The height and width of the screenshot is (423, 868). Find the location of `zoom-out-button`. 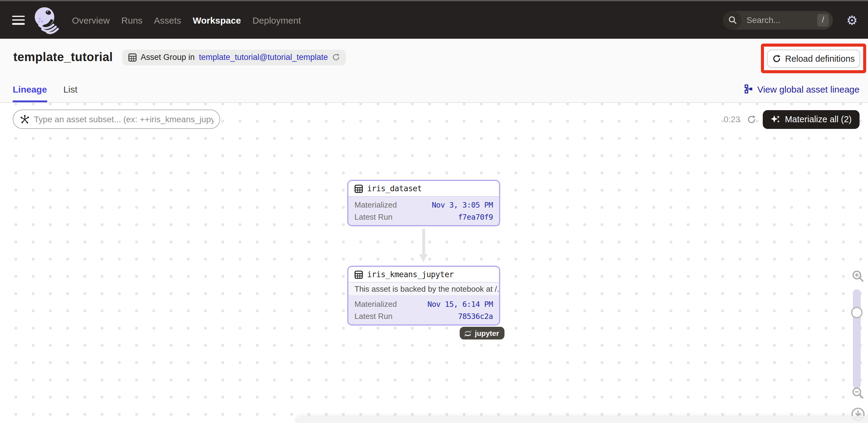

zoom-out-button is located at coordinates (858, 393).